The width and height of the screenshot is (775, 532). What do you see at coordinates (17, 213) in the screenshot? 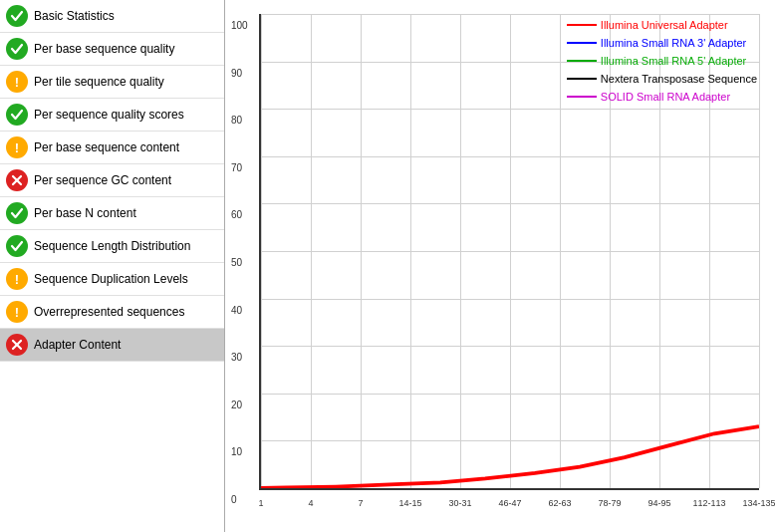
I see `status-icon-per-base-n-content` at bounding box center [17, 213].